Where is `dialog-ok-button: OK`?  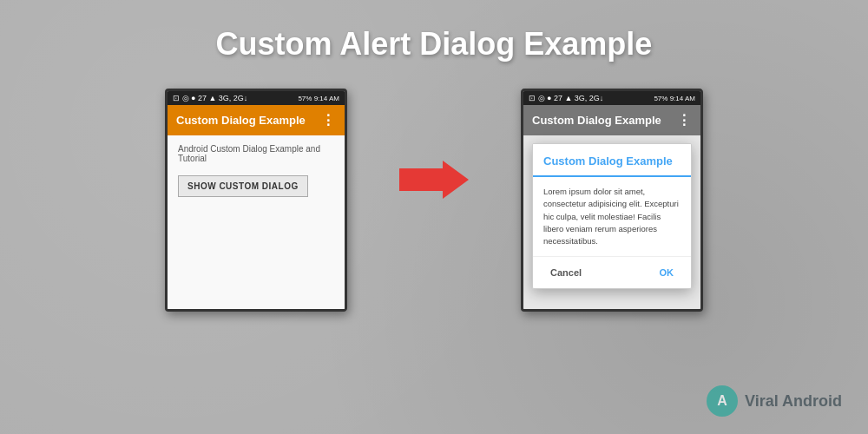 dialog-ok-button: OK is located at coordinates (667, 273).